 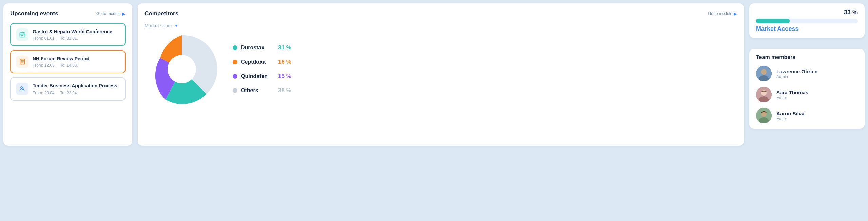 I want to click on events-card: Upcoming events Go to module ▶ Gastro & …, so click(x=68, y=75).